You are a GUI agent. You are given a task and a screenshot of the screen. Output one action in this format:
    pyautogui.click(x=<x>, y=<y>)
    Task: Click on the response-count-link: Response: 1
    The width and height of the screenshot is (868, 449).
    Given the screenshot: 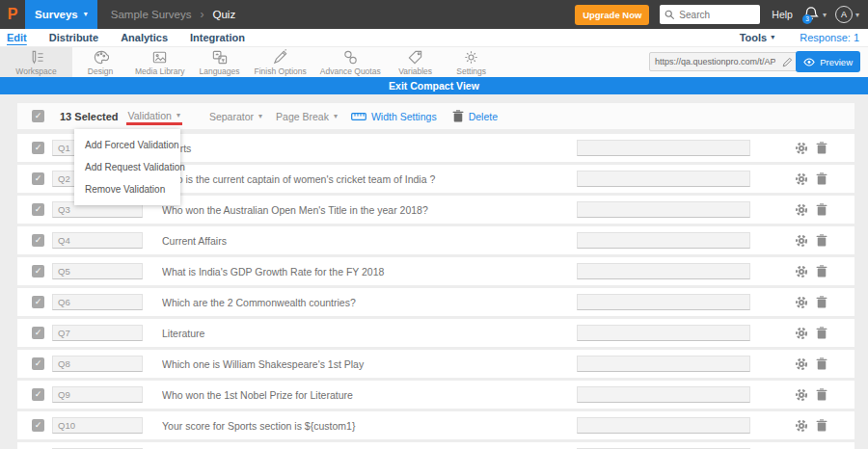 What is the action you would take?
    pyautogui.click(x=829, y=38)
    